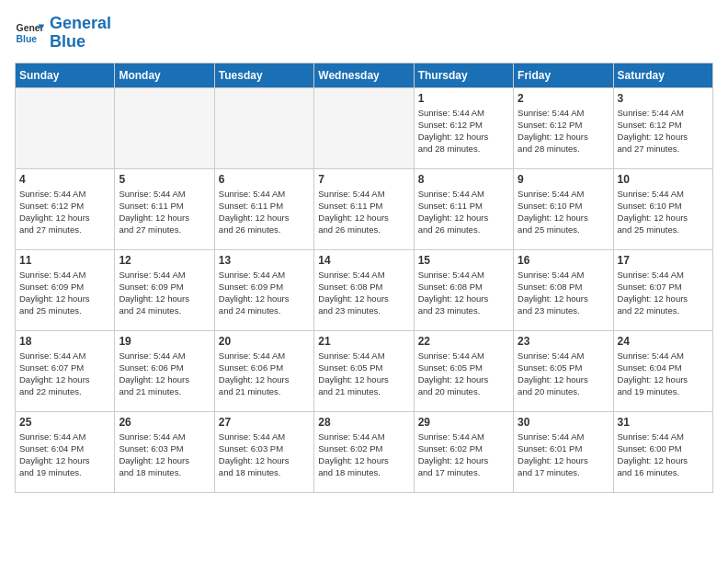 The height and width of the screenshot is (563, 728). I want to click on day-cell: 8Sunrise: 5:44 AM Sunset: 6:11 PM Daylig…, so click(463, 209).